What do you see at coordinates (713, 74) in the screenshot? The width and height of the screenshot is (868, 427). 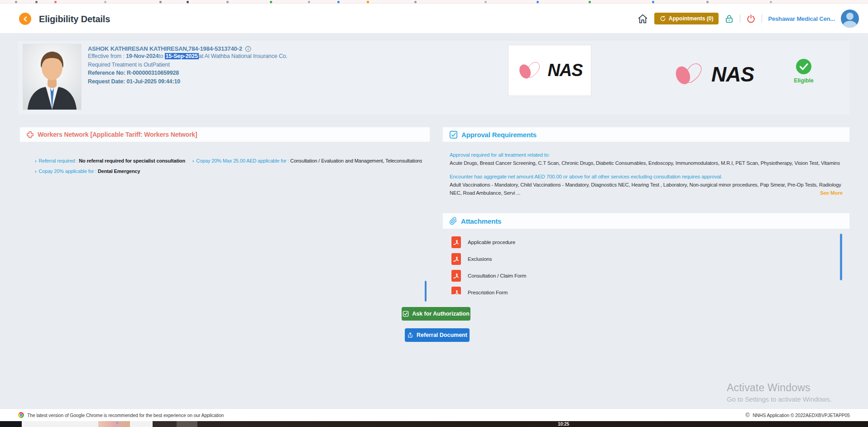 I see `insurer-logo-large: NAS` at bounding box center [713, 74].